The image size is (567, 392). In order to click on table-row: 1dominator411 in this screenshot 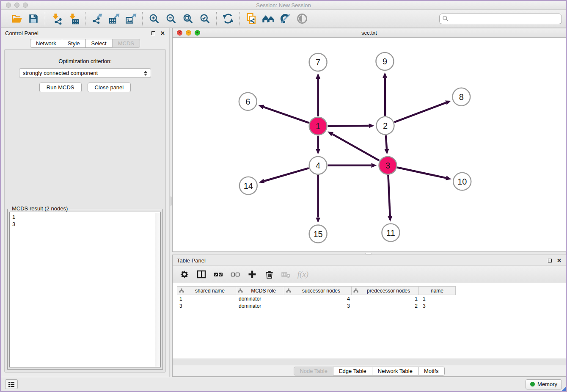, I will do `click(372, 299)`.